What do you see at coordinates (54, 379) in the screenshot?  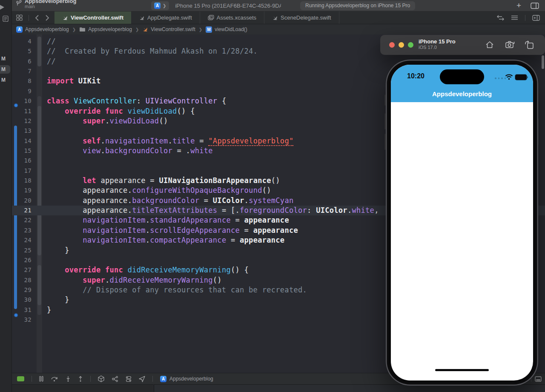 I see `step-over-icon` at bounding box center [54, 379].